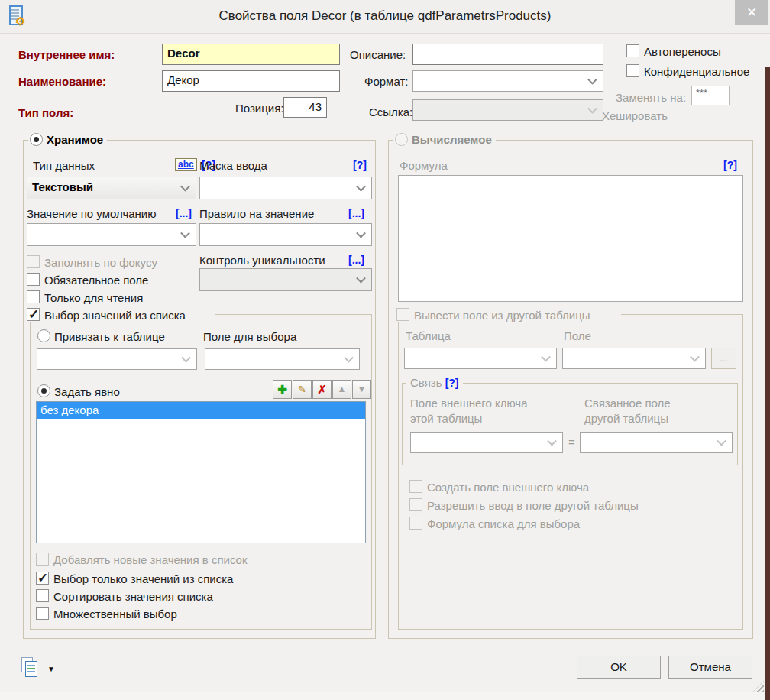 The image size is (770, 700). Describe the element at coordinates (446, 419) in the screenshot. I see `fk-label-line2: этой таблицы` at that location.